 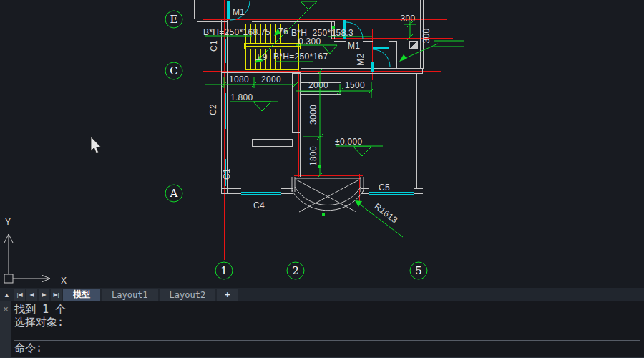 I want to click on dim-radius: R1613, so click(x=386, y=213).